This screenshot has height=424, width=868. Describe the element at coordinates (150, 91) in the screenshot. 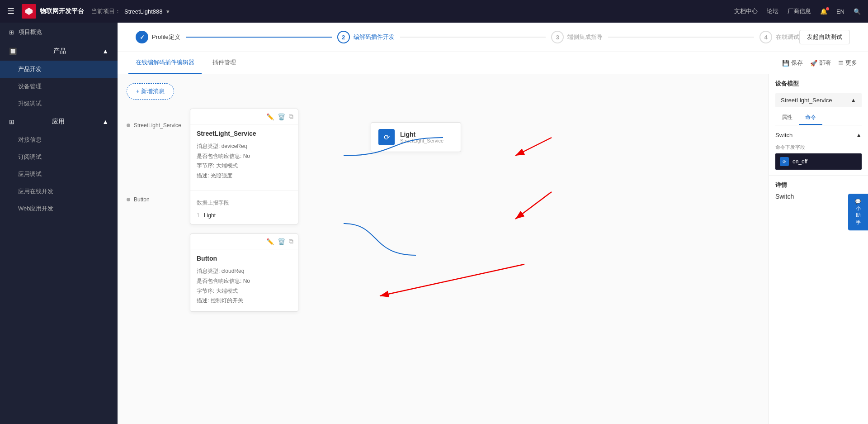

I see `add-message-button: + 新增消息` at that location.